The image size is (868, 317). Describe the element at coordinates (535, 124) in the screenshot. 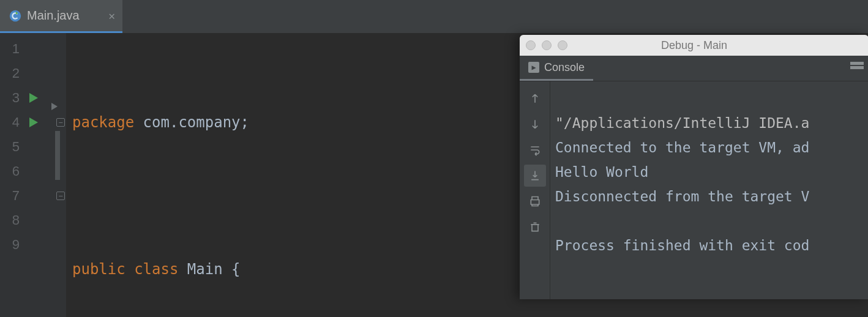

I see `down-stack-icon` at that location.